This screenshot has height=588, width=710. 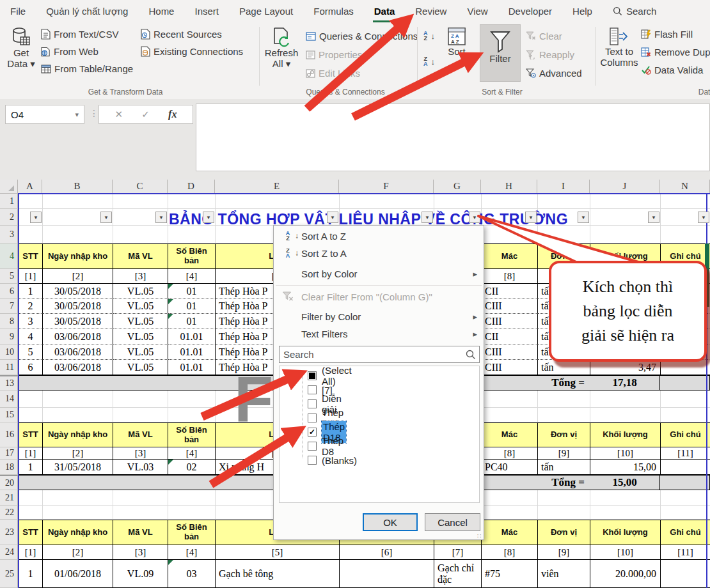 I want to click on autofilter-button-n: ▼, so click(x=704, y=217).